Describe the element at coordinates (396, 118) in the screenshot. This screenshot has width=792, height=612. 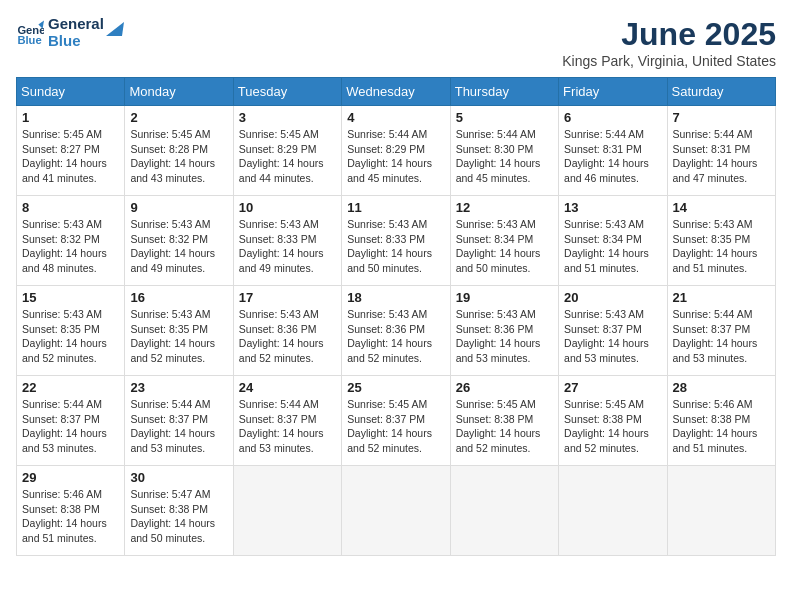
I see `day-number: 4` at that location.